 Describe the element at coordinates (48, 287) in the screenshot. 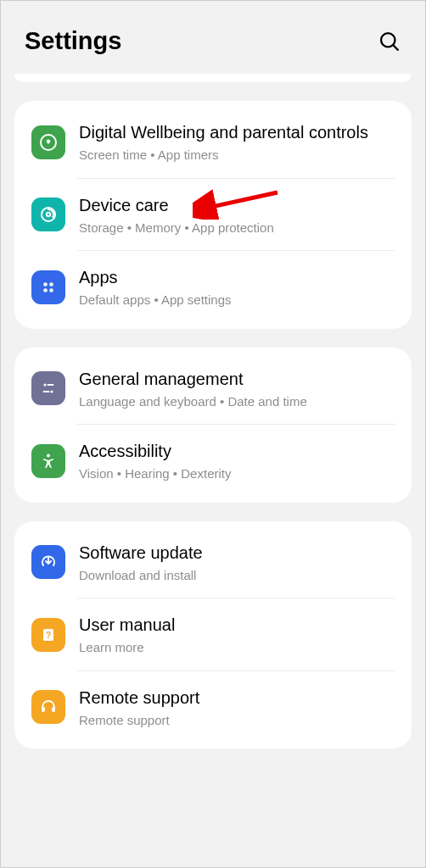

I see `apps-icon` at that location.